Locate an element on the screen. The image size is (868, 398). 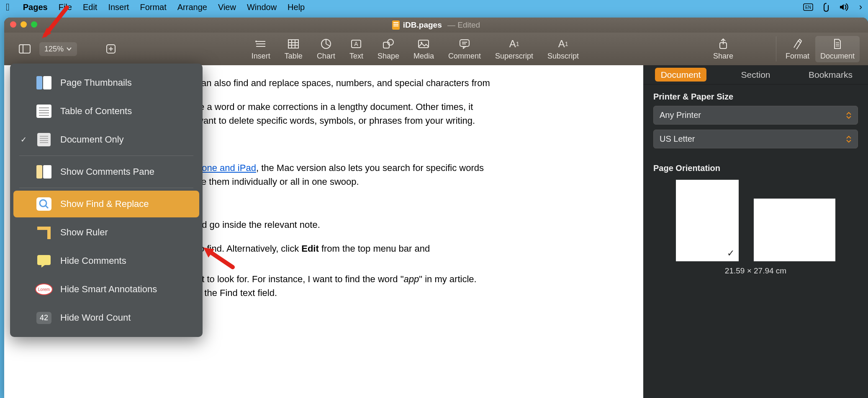
toolbar-media: Media is located at coordinates (424, 49).